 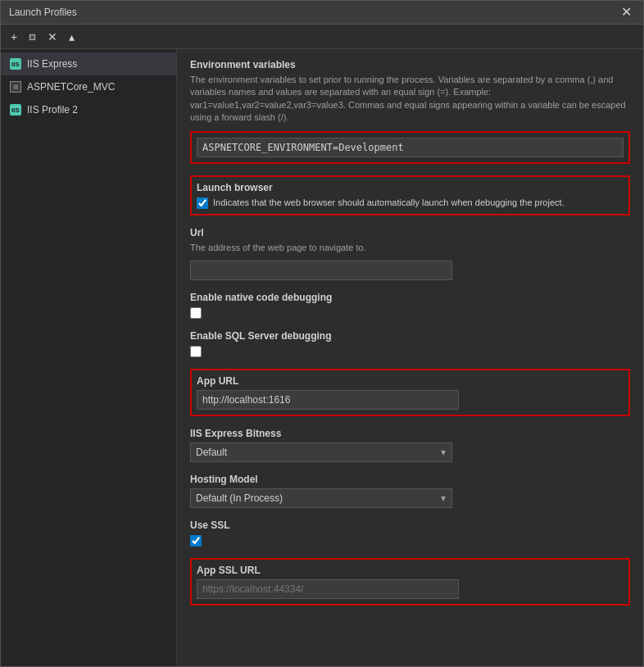 I want to click on sql-debug-title: Enable SQL Server debugging, so click(x=410, y=336).